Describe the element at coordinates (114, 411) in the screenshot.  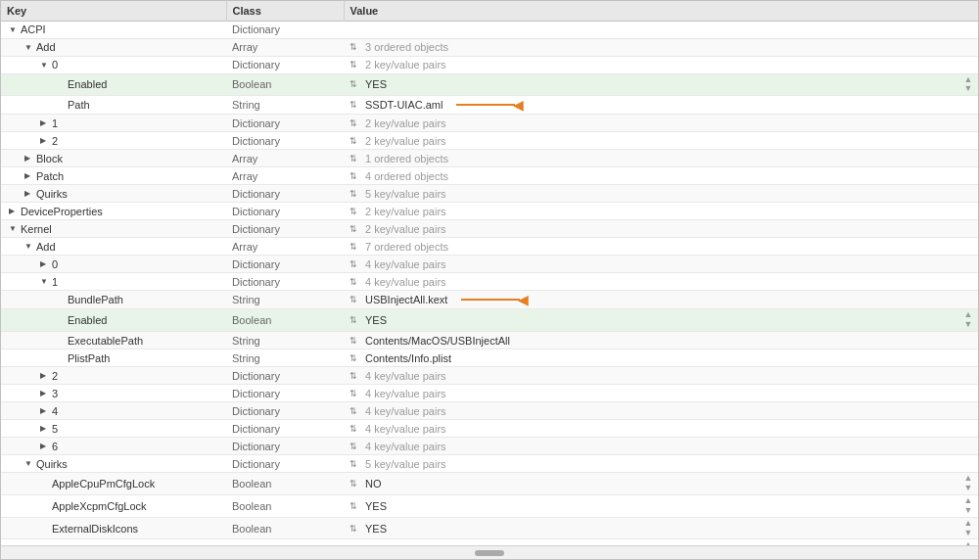
I see `key-cell: ▶4` at that location.